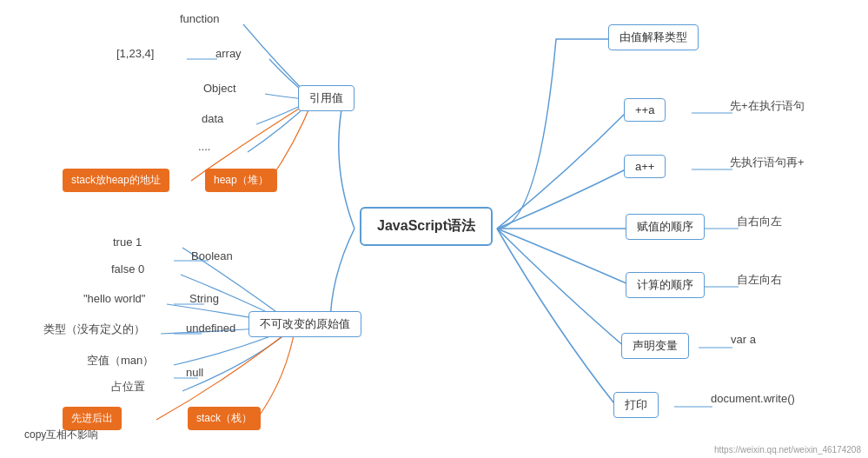  I want to click on node-lb1-function: function, so click(200, 19).